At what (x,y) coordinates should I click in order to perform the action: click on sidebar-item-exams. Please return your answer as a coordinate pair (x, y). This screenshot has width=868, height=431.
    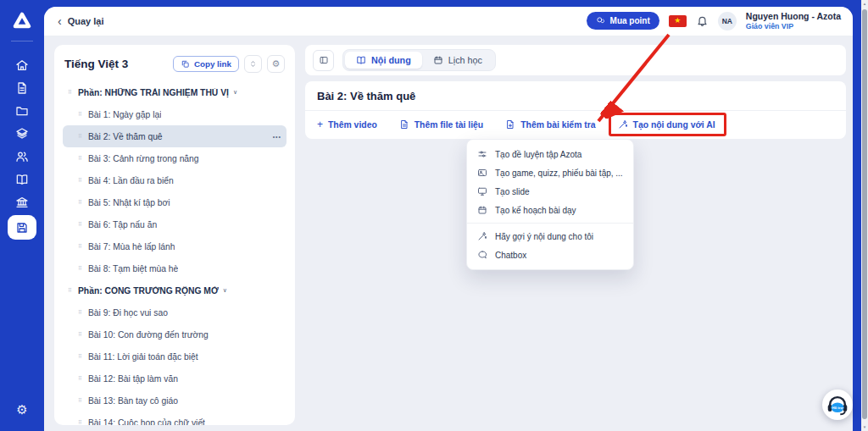
    Looking at the image, I should click on (22, 88).